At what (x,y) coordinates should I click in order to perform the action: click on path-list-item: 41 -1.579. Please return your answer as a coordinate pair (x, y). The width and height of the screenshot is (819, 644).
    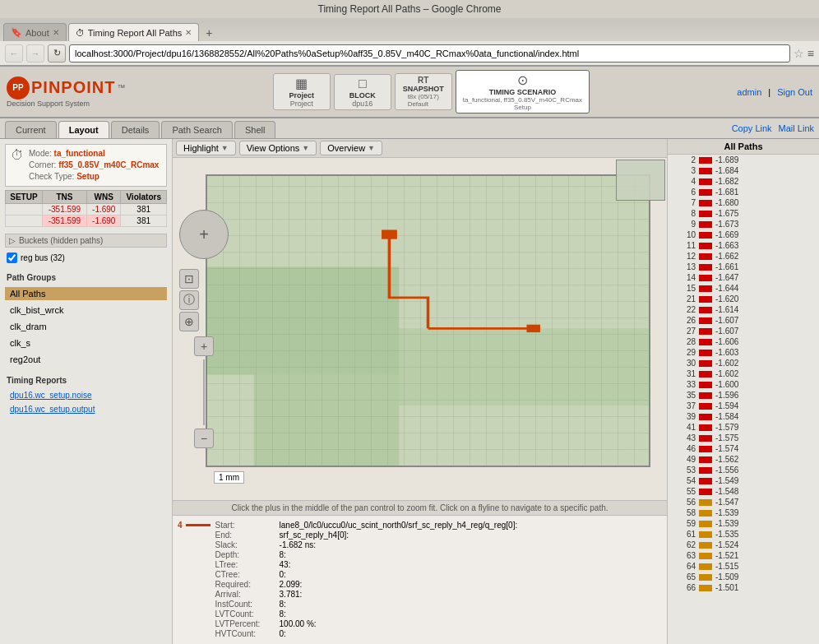
    Looking at the image, I should click on (743, 428).